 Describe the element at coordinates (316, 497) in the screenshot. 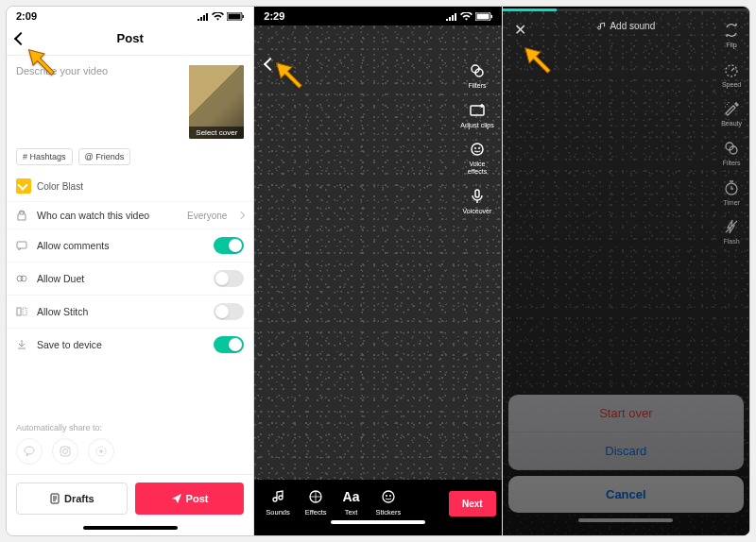

I see `effects-icon` at that location.